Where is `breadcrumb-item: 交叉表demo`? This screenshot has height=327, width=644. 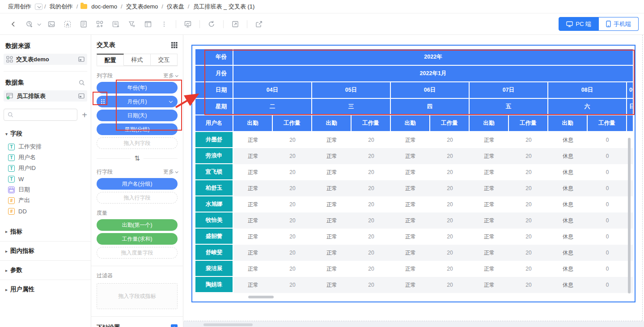 breadcrumb-item: 交叉表demo is located at coordinates (142, 7).